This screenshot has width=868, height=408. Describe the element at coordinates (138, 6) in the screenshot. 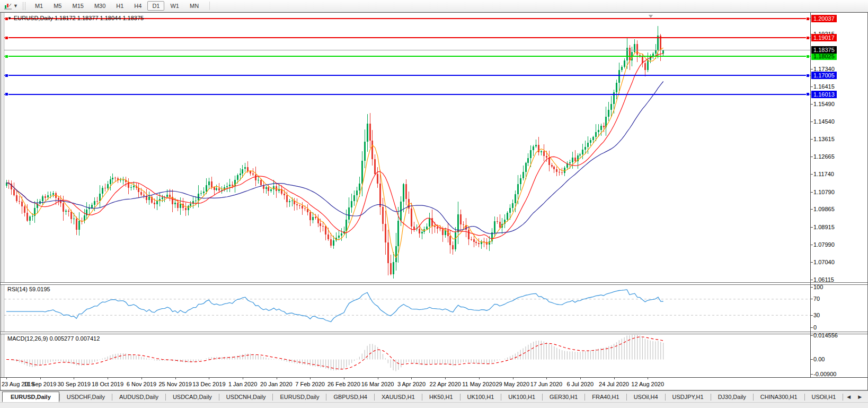

I see `period-button-H4: H4` at that location.